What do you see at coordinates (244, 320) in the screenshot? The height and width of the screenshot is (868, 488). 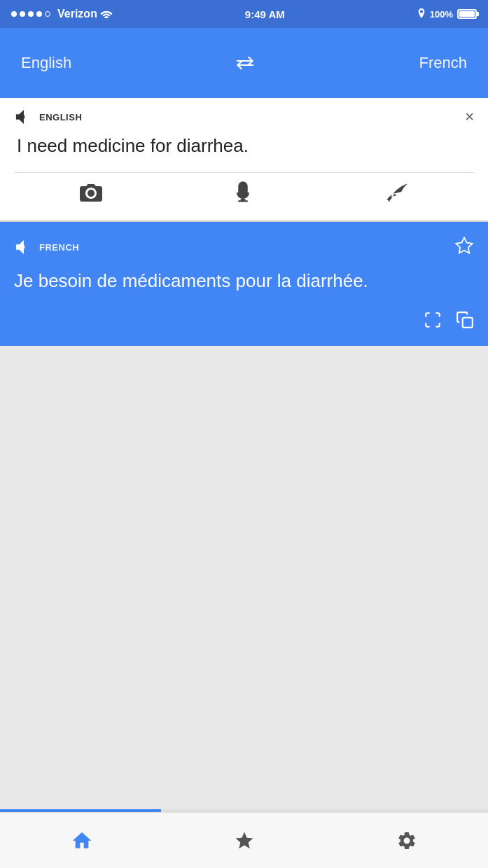 I see `translation-actions` at bounding box center [244, 320].